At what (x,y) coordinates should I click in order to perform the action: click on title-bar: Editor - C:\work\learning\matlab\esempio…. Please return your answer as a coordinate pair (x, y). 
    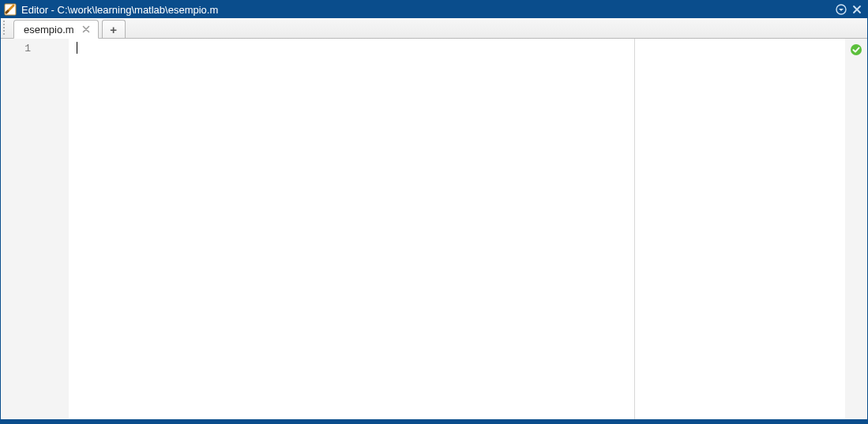
    Looking at the image, I should click on (434, 9).